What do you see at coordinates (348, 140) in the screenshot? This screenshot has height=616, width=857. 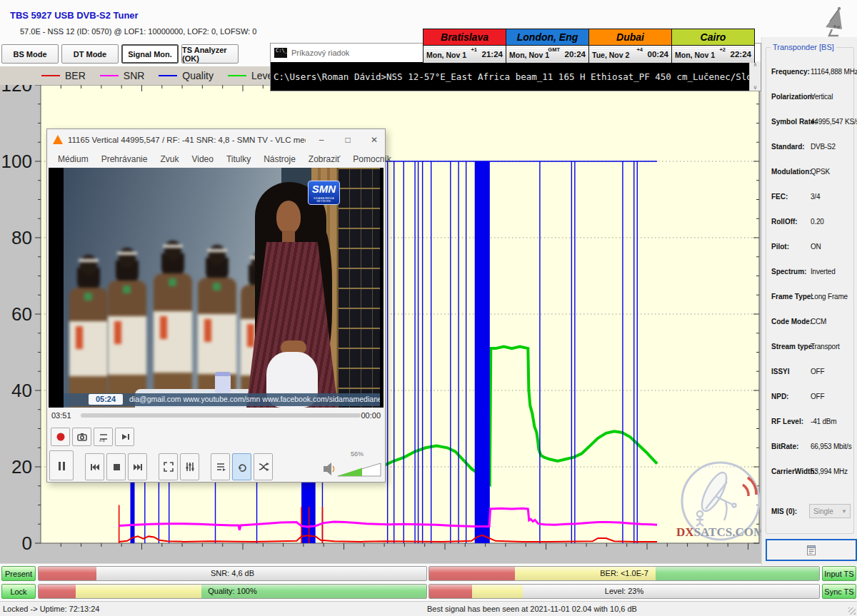 I see `maximize-button: □` at bounding box center [348, 140].